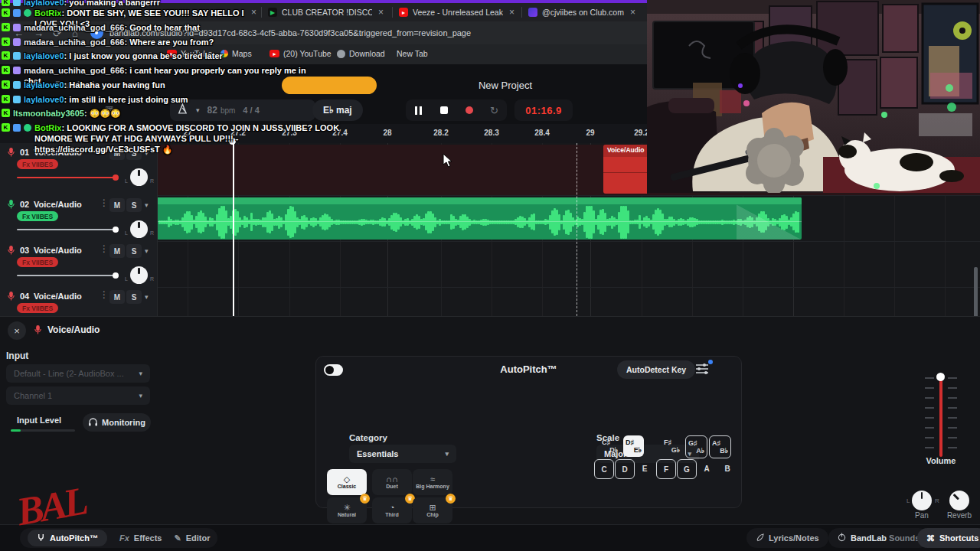  What do you see at coordinates (450, 499) in the screenshot?
I see `premium-crown-icon: ♛` at bounding box center [450, 499].